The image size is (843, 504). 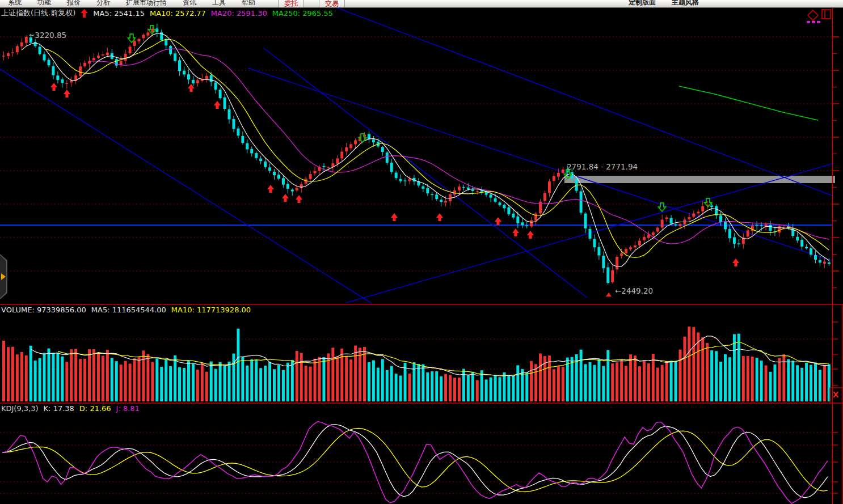 I want to click on red-up-arrow-icon, so click(x=84, y=14).